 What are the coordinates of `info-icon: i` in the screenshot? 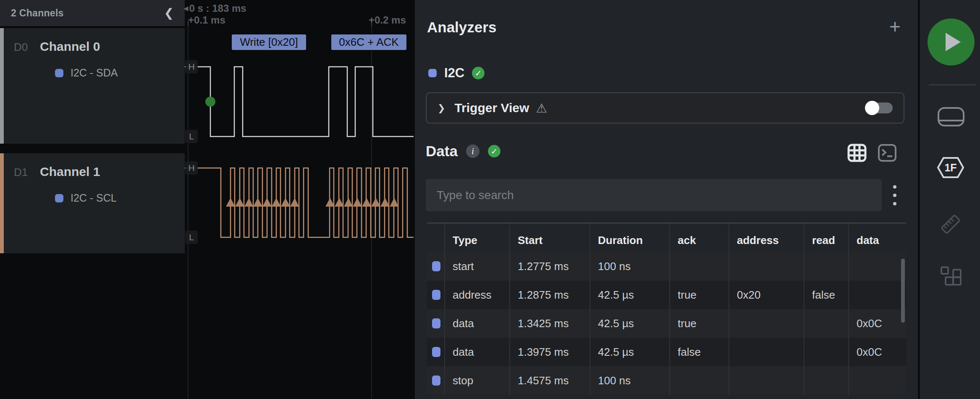 It's located at (473, 151).